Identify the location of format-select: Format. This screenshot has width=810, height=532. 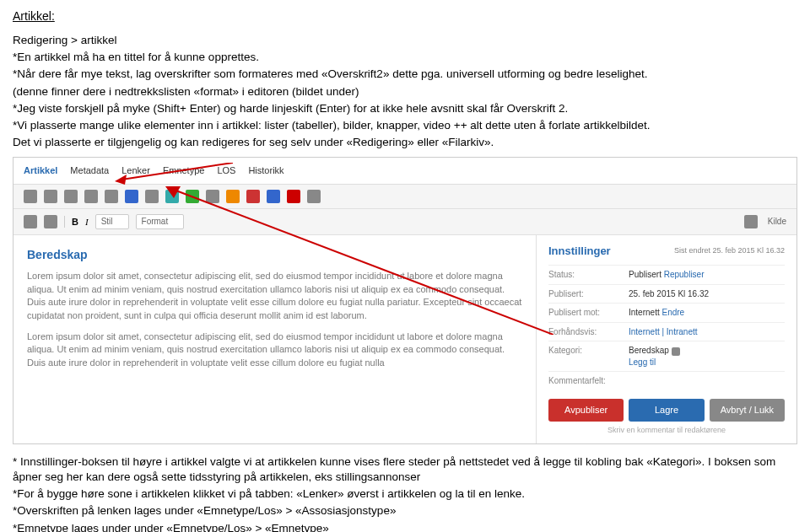
(160, 222).